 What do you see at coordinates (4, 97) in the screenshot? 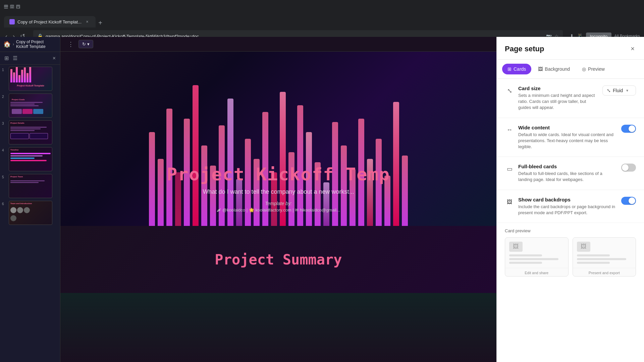
I see `slide-number: 2` at bounding box center [4, 97].